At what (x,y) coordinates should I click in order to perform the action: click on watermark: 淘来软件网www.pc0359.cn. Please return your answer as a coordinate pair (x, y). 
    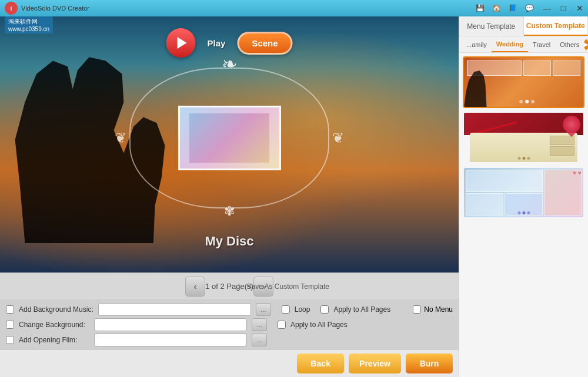
    Looking at the image, I should click on (29, 25).